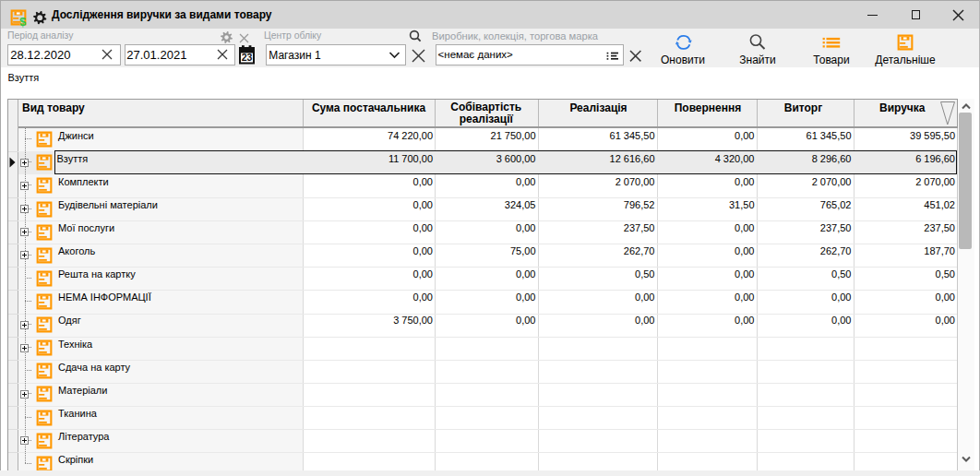 The width and height of the screenshot is (980, 476). Describe the element at coordinates (247, 57) in the screenshot. I see `svg-text: 23` at that location.